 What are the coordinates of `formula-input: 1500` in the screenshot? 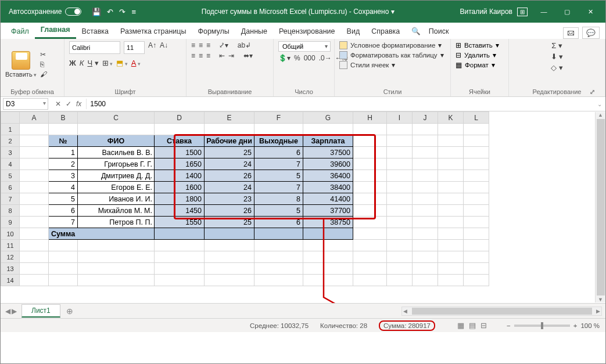 It's located at (340, 104).